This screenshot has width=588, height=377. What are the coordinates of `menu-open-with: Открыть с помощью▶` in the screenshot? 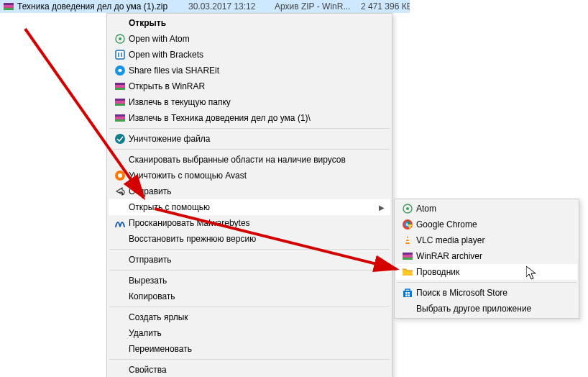 It's located at (249, 207).